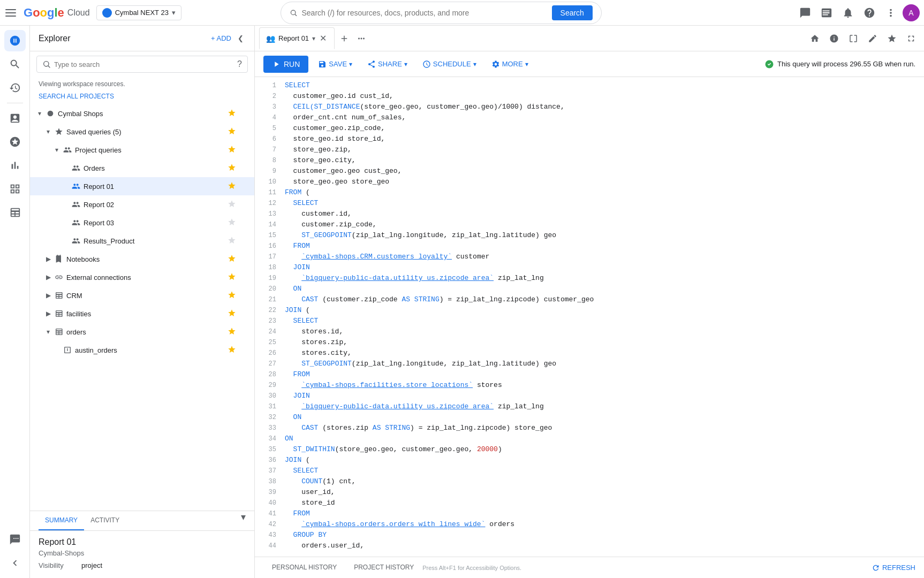  What do you see at coordinates (15, 165) in the screenshot?
I see `bar-chart-rail-icon` at bounding box center [15, 165].